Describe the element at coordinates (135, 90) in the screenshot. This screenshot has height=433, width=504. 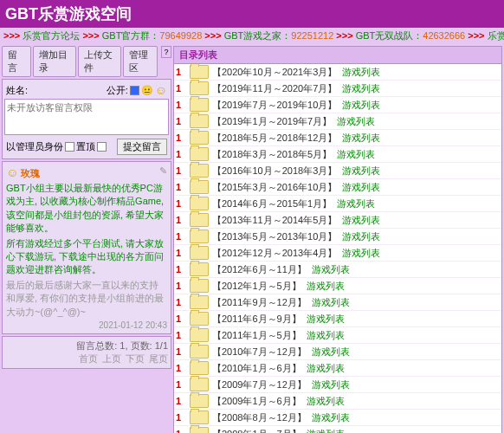
I see `public-checkbox` at that location.